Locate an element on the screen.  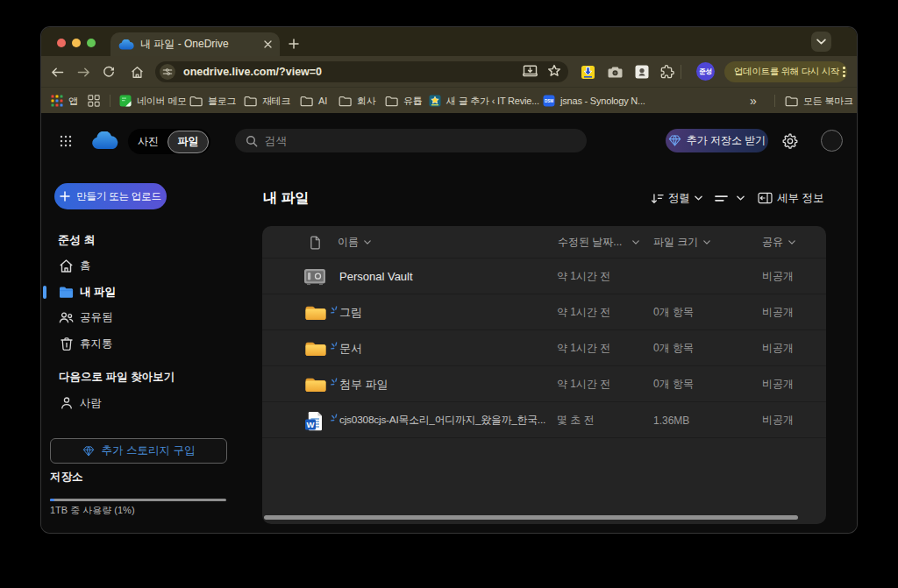
waffle-menu-button is located at coordinates (66, 141).